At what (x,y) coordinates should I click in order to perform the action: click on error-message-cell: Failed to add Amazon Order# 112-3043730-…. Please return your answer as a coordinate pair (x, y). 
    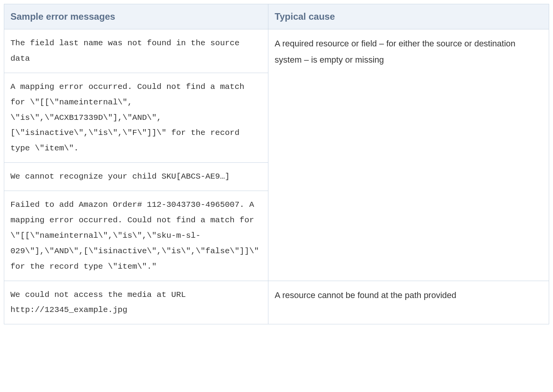
    Looking at the image, I should click on (136, 236).